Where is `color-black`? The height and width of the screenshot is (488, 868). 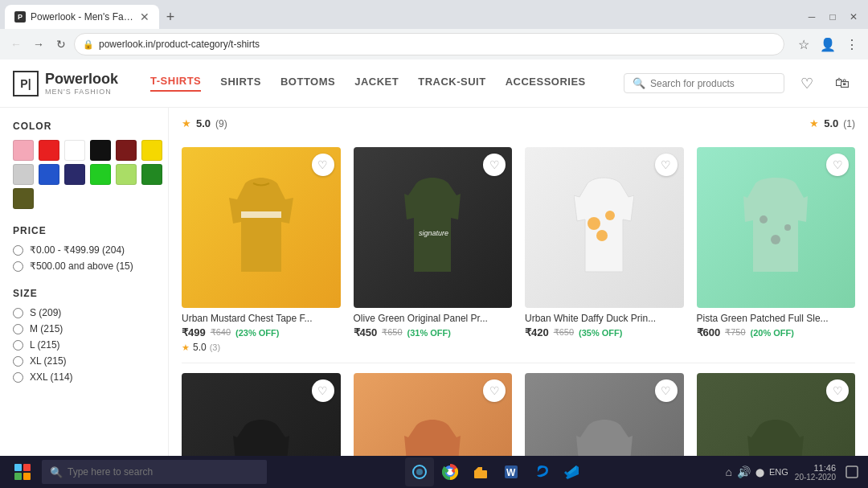
color-black is located at coordinates (100, 150).